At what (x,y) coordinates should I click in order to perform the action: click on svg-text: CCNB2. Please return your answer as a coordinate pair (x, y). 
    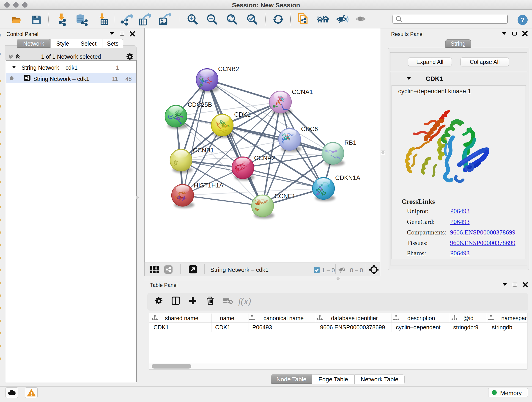
    Looking at the image, I should click on (229, 69).